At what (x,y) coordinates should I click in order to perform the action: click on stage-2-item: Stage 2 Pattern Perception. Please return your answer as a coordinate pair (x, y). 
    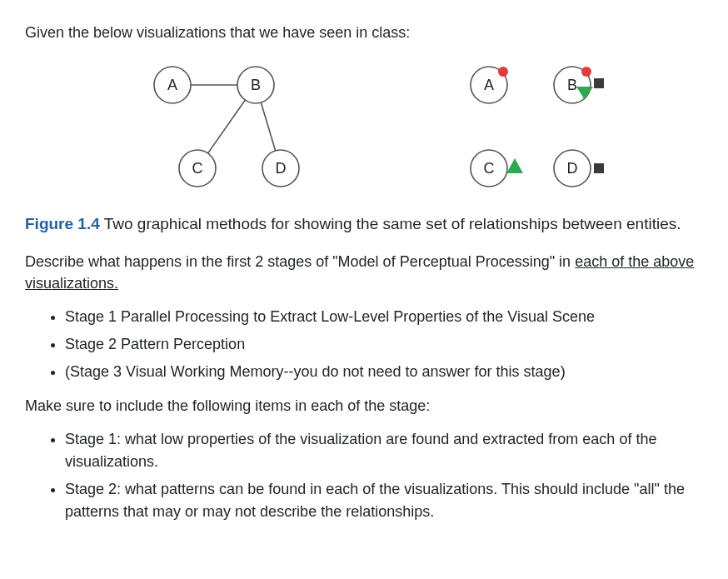
    Looking at the image, I should click on (384, 345).